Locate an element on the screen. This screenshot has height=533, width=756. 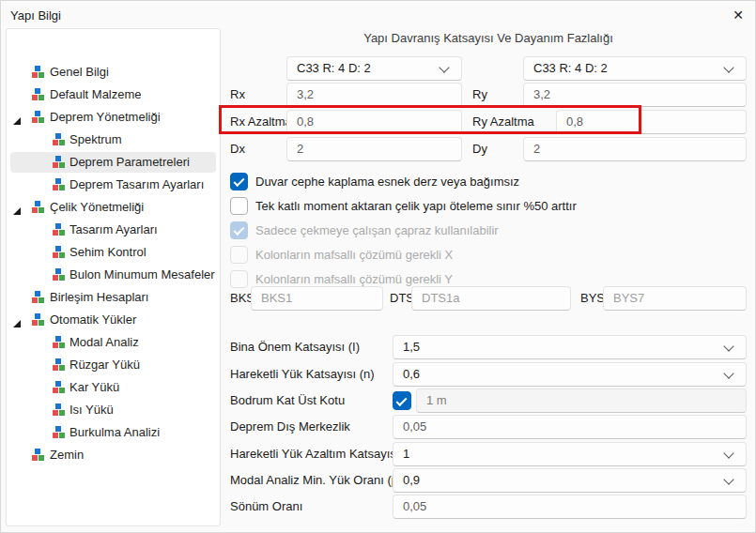
field-label: Ry Azaltma is located at coordinates (503, 122).